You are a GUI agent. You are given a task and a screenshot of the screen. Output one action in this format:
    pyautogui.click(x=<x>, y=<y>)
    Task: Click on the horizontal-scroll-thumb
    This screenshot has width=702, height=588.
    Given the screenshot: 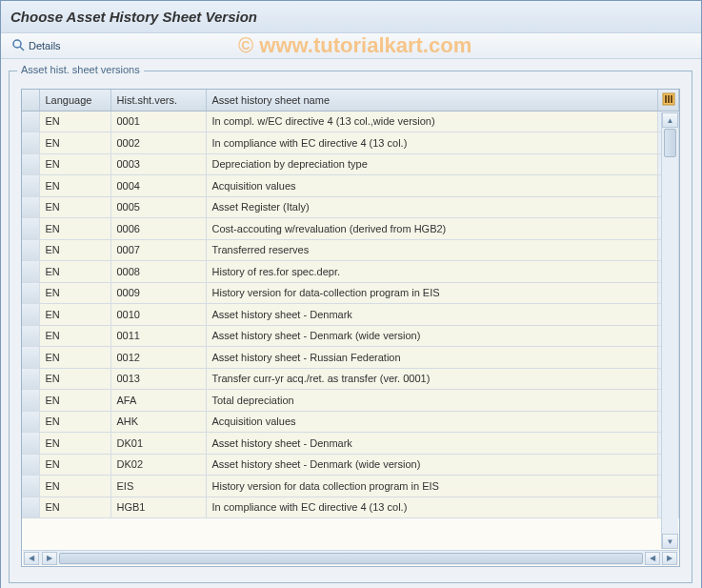 What is the action you would take?
    pyautogui.click(x=351, y=558)
    